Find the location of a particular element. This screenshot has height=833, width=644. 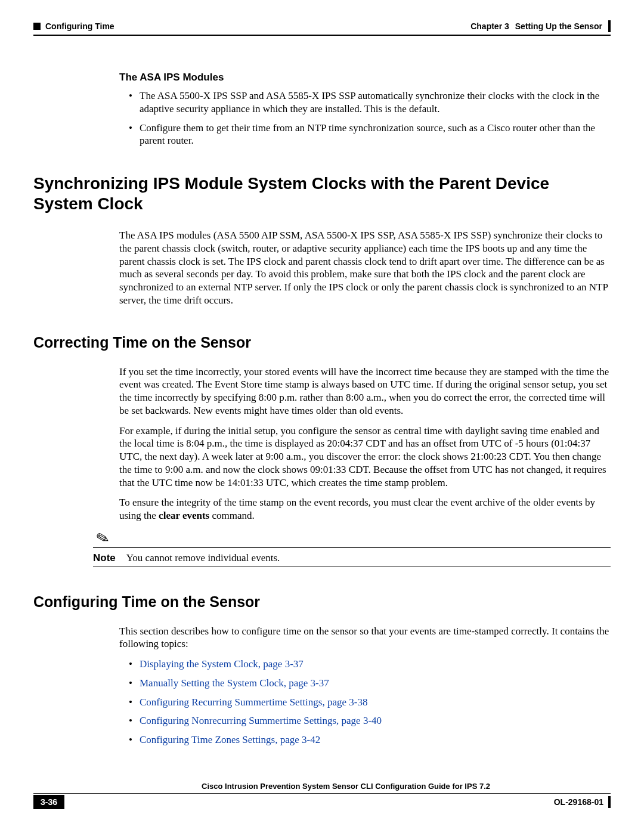

note-rule-bottom is located at coordinates (352, 566).